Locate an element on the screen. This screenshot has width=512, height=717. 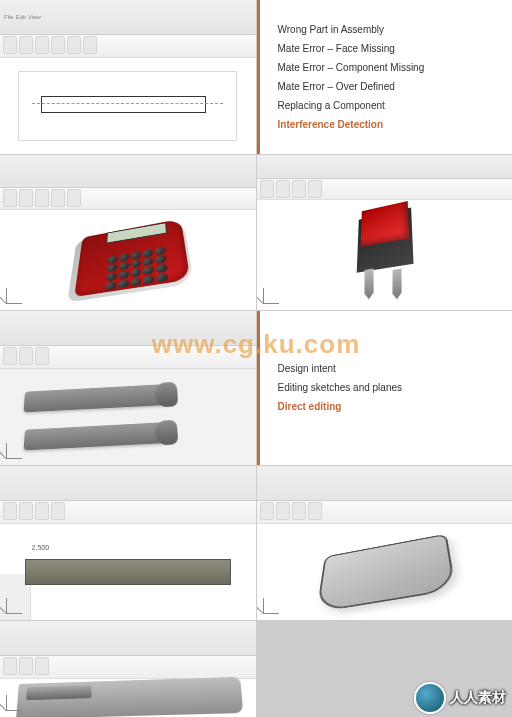
panel-tool is located at coordinates (128, 669).